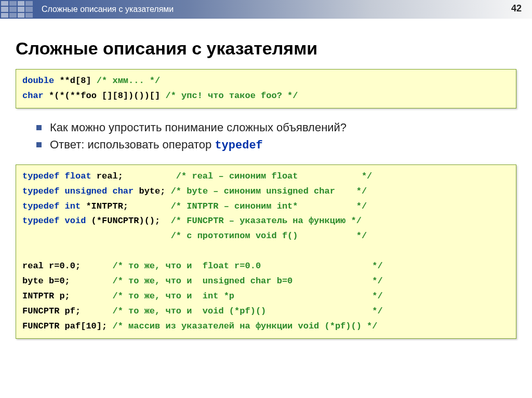 The height and width of the screenshot is (398, 532). Describe the element at coordinates (247, 266) in the screenshot. I see `code-comment: /* то же, что и float r=0.0 */` at that location.